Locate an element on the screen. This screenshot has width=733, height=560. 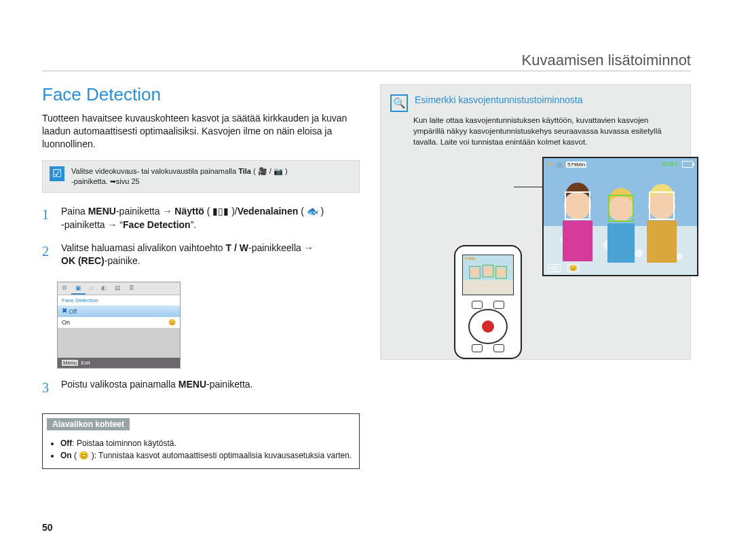
step-number: 1 is located at coordinates (47, 219).